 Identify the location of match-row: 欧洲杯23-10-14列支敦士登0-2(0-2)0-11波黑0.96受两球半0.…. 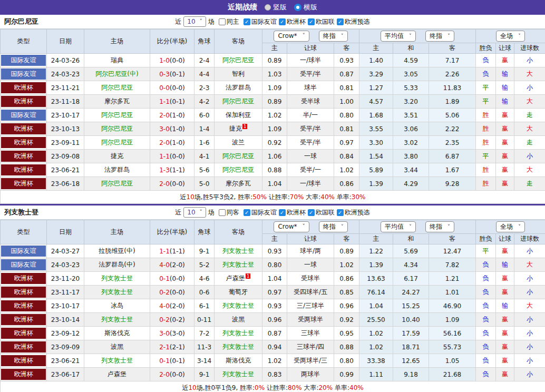
(273, 320).